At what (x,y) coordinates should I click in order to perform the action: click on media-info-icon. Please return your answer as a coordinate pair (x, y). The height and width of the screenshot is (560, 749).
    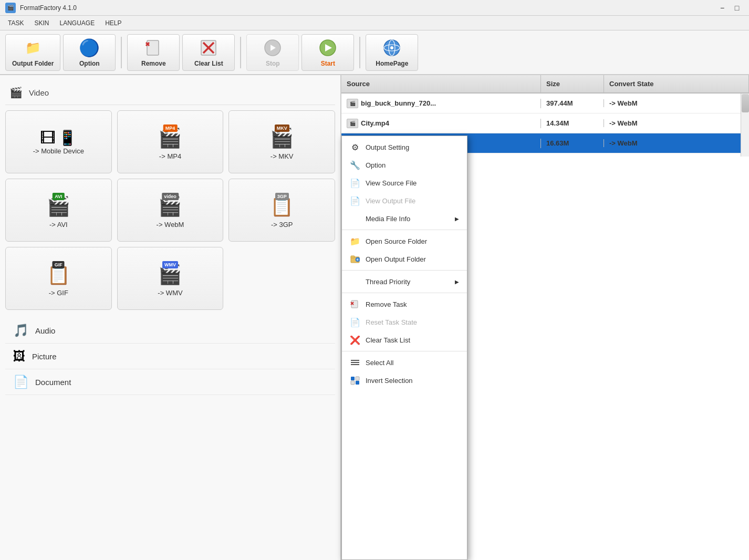
    Looking at the image, I should click on (355, 219).